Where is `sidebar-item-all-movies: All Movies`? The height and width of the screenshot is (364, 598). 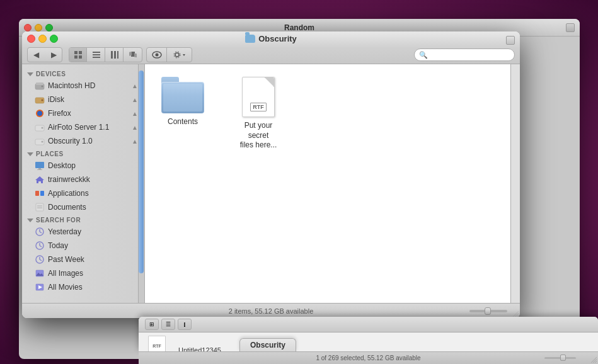
sidebar-item-all-movies: All Movies is located at coordinates (83, 287).